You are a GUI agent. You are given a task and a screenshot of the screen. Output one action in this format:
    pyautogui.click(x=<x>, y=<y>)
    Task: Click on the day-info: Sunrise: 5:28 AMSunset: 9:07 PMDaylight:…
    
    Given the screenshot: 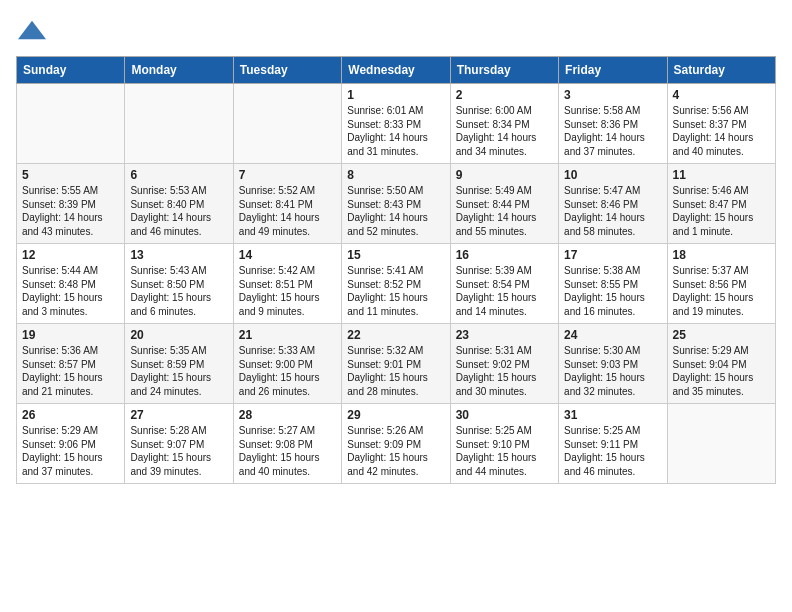 What is the action you would take?
    pyautogui.click(x=178, y=451)
    